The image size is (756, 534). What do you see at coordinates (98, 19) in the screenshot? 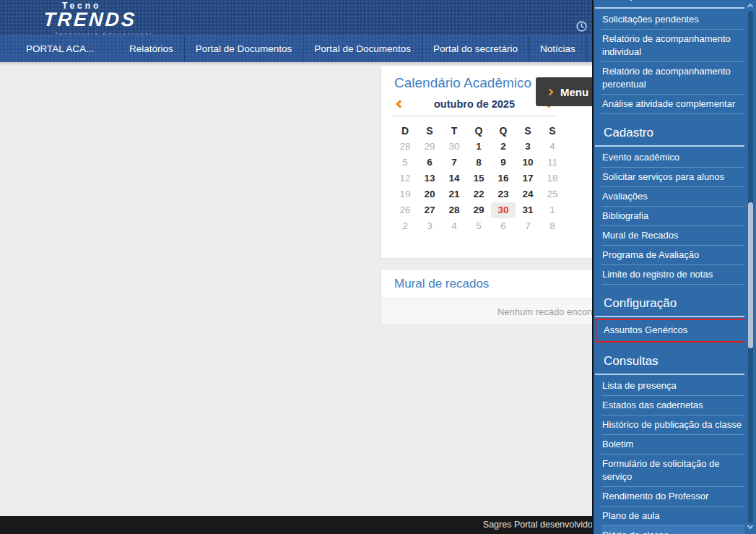
I see `tecnotrends-logo: Tecno TRENDS Tecnologia Educacional` at bounding box center [98, 19].